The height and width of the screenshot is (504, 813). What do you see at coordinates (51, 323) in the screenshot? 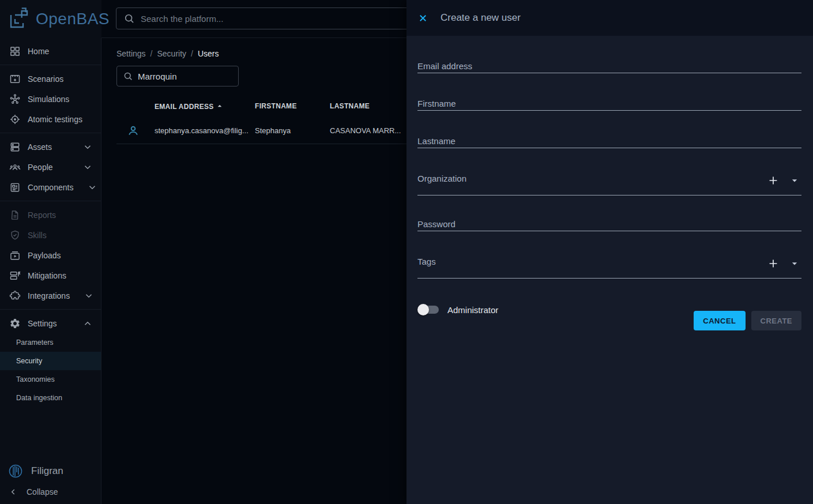
I see `sidebar-item-settings: Settings` at bounding box center [51, 323].